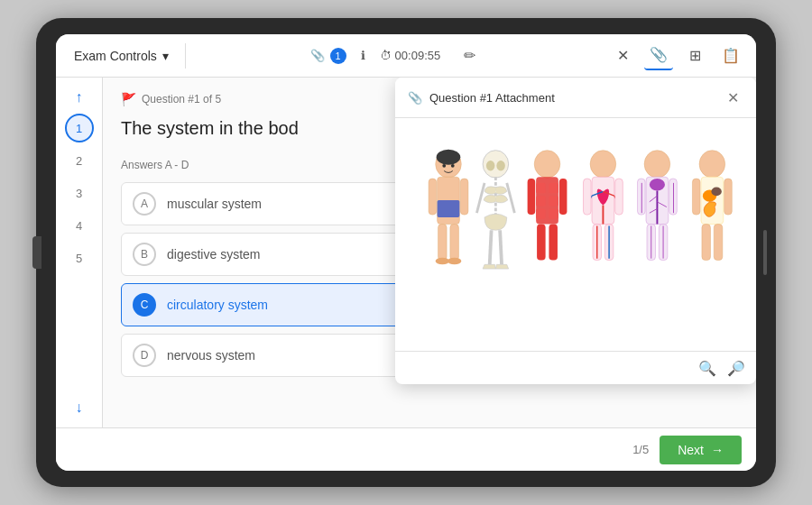 This screenshot has height=505, width=812. What do you see at coordinates (641, 449) in the screenshot?
I see `page-indicator: 1/5` at bounding box center [641, 449].